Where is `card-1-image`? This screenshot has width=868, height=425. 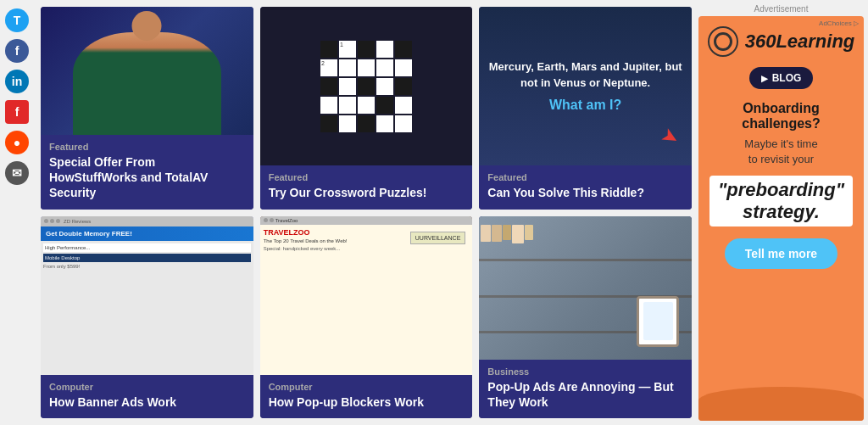 card-1-image is located at coordinates (147, 71).